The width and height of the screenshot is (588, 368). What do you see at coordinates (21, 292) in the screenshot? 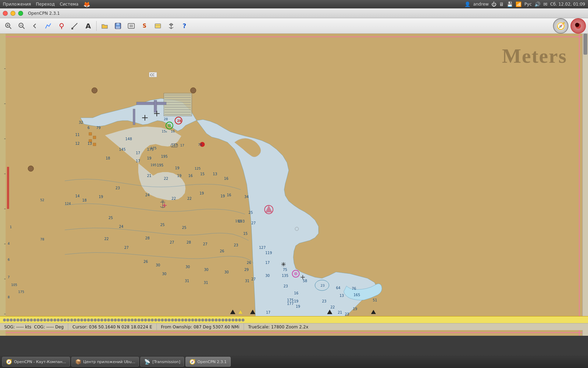
I see `svg-text: 175` at bounding box center [21, 292].